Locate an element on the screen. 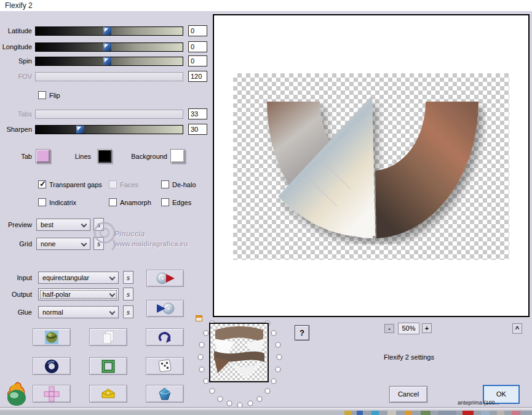 The image size is (532, 415). grid-label: Grid is located at coordinates (16, 244).